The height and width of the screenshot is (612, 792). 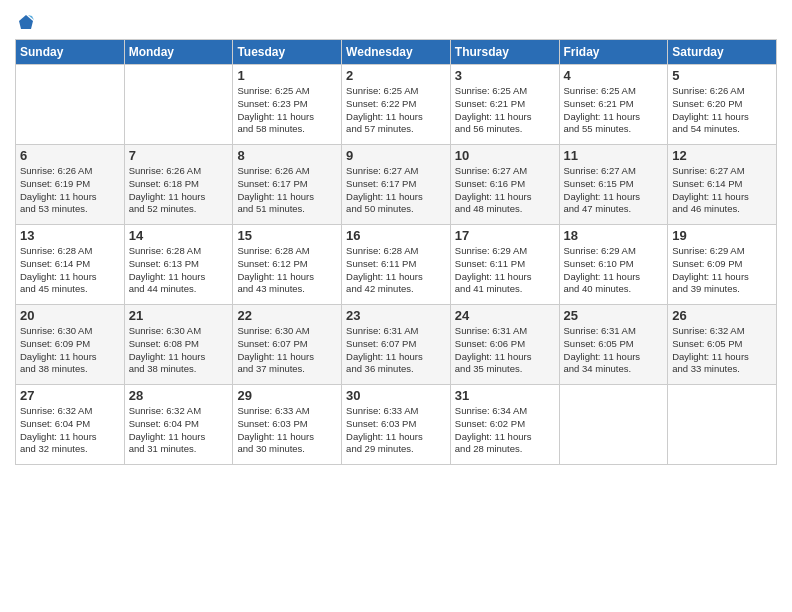 What do you see at coordinates (396, 425) in the screenshot?
I see `week-row-5: 27Sunrise: 6:32 AMSunset: 6:04 PMDayligh…` at bounding box center [396, 425].